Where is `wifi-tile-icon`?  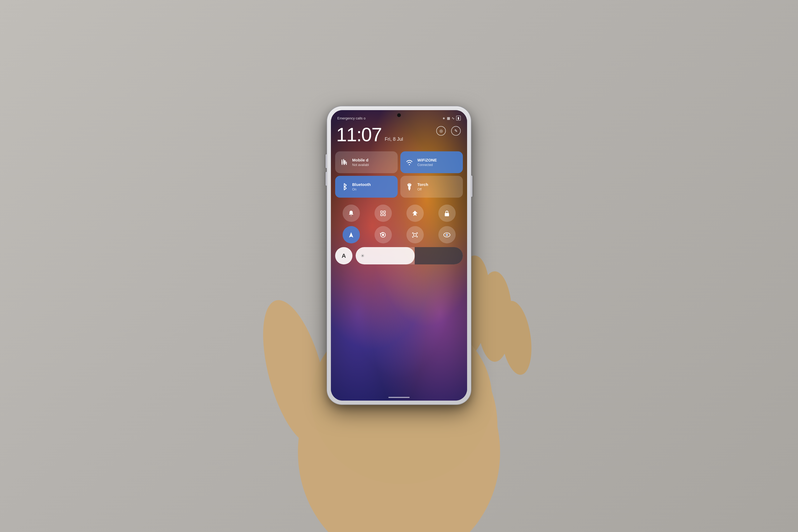 wifi-tile-icon is located at coordinates (409, 162).